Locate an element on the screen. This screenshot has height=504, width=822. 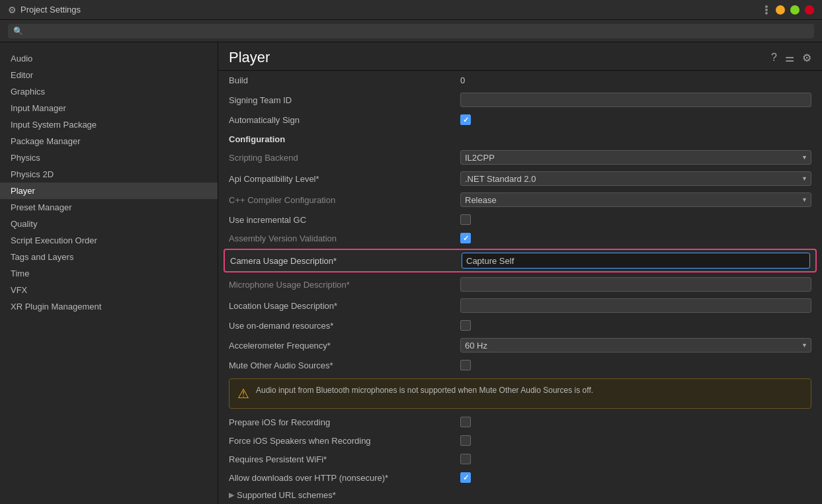
prepare-ios-checkbox is located at coordinates (466, 422).